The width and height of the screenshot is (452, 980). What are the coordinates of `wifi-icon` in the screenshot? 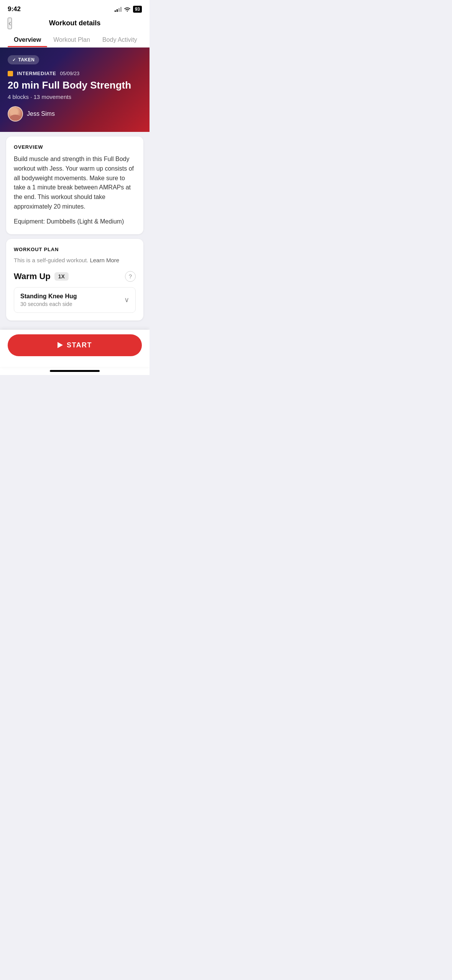 It's located at (127, 9).